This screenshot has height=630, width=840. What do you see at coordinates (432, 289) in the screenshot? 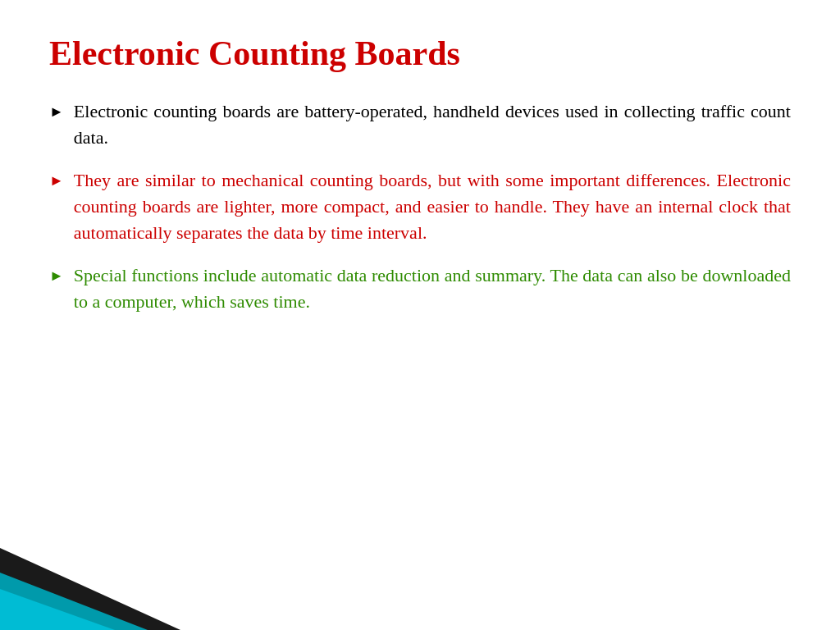
I see `bullet-text-3: Special functions include automatic data…` at bounding box center [432, 289].